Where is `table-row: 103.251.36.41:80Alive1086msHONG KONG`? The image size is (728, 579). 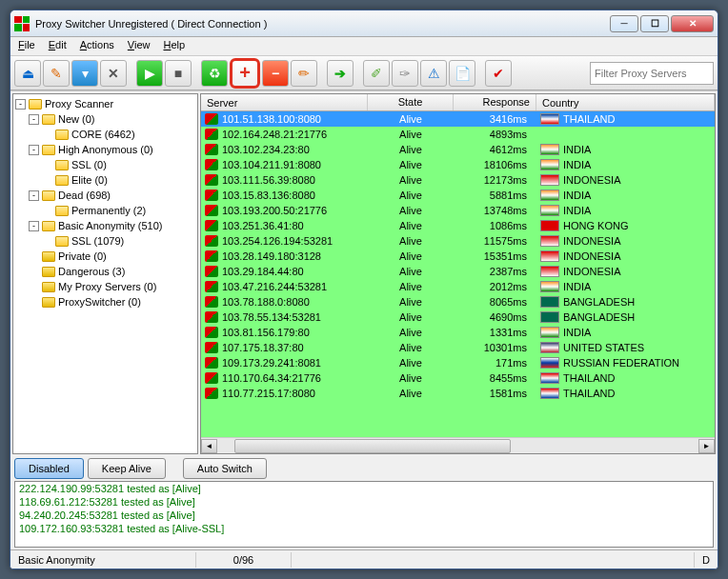 table-row: 103.251.36.41:80Alive1086msHONG KONG is located at coordinates (457, 226).